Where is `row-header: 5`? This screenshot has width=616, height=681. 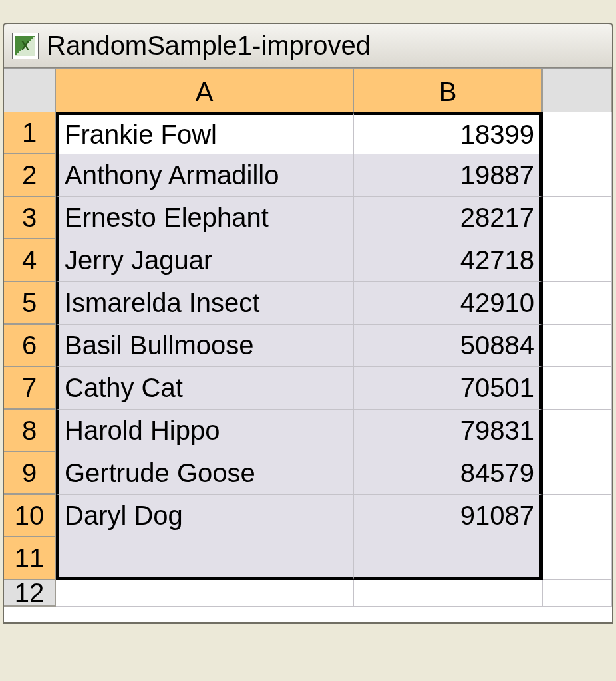 row-header: 5 is located at coordinates (30, 303).